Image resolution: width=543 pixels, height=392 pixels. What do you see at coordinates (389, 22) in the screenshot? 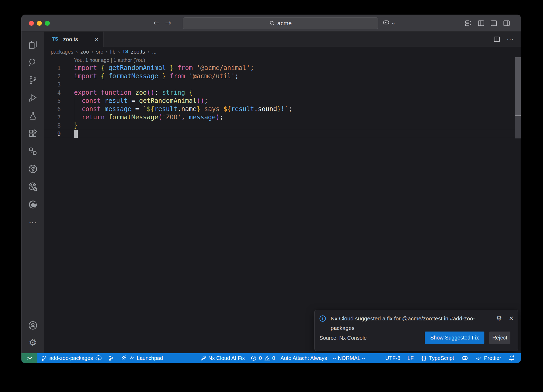
I see `copilot-menu: ⌄` at bounding box center [389, 22].